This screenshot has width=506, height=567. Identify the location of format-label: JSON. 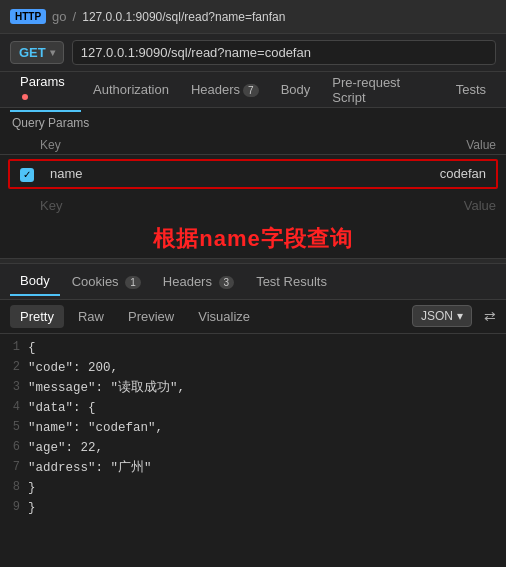
(437, 316).